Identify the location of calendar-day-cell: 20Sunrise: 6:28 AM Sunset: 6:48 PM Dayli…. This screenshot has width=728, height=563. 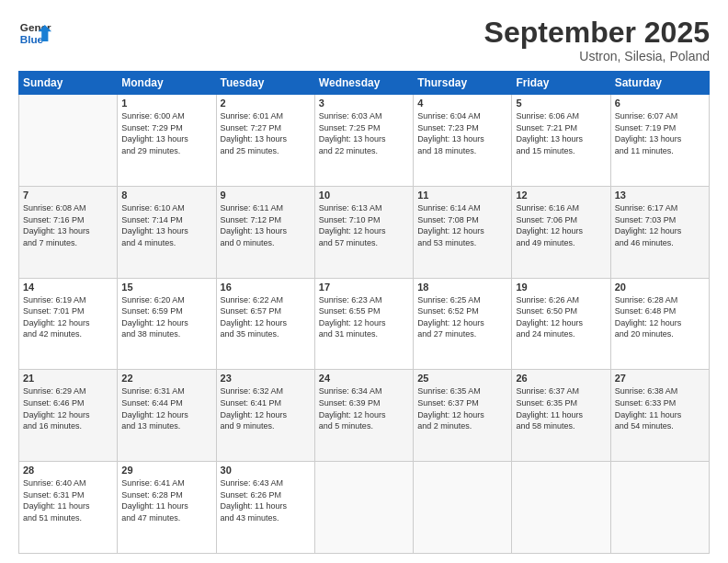
(660, 324).